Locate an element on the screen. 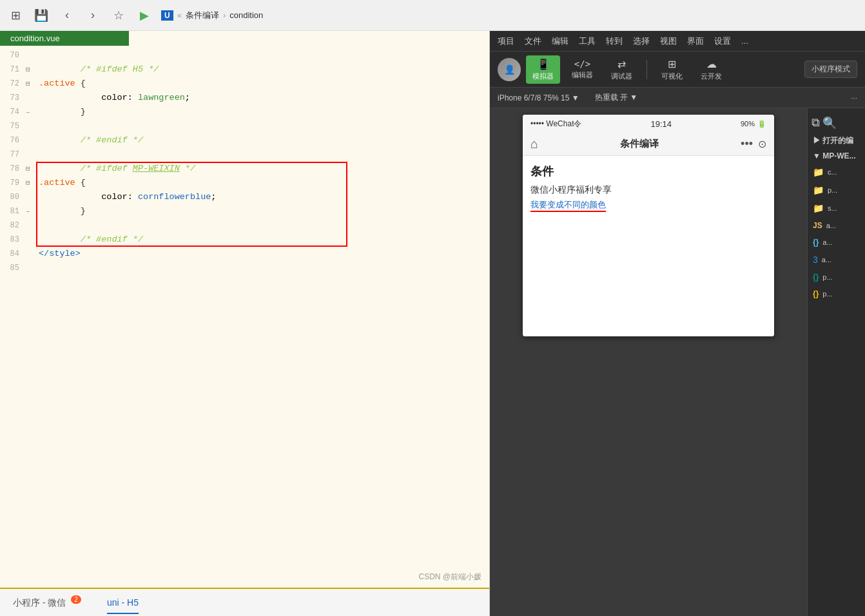 This screenshot has width=865, height=616. menu-view: 视图 is located at coordinates (668, 41).